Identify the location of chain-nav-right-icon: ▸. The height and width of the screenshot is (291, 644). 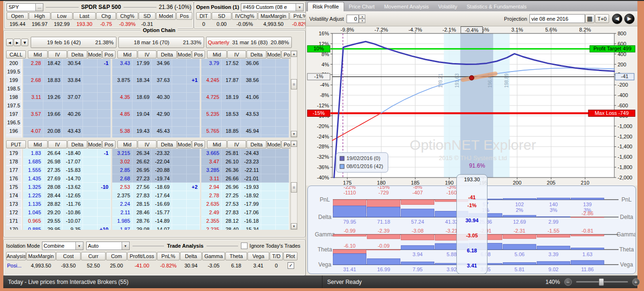
(17, 42).